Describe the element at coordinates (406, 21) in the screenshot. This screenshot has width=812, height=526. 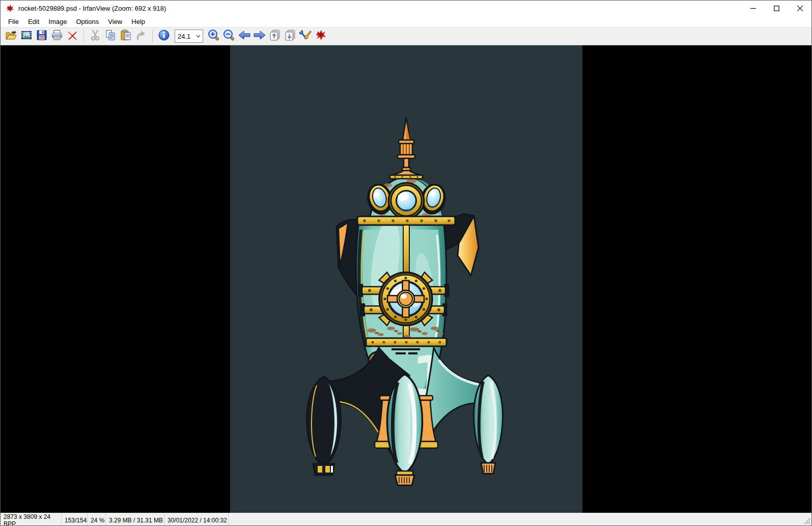
I see `menu-bar: File Edit Image Options View Help` at that location.